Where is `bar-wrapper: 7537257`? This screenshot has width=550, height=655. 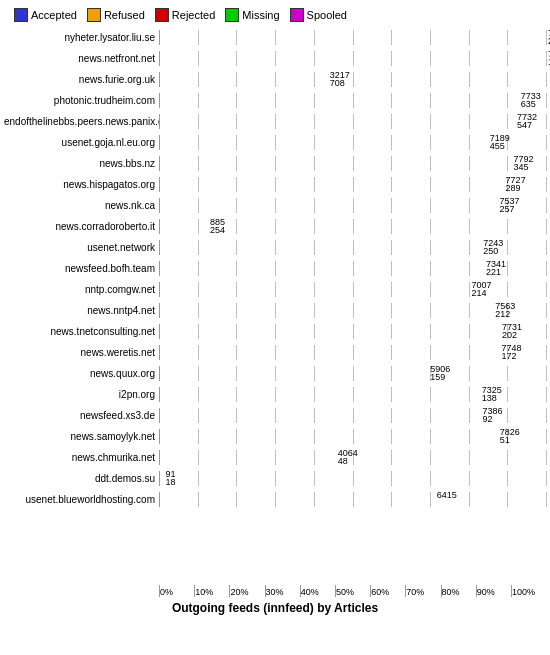
bar-wrapper: 7537257 is located at coordinates (352, 206).